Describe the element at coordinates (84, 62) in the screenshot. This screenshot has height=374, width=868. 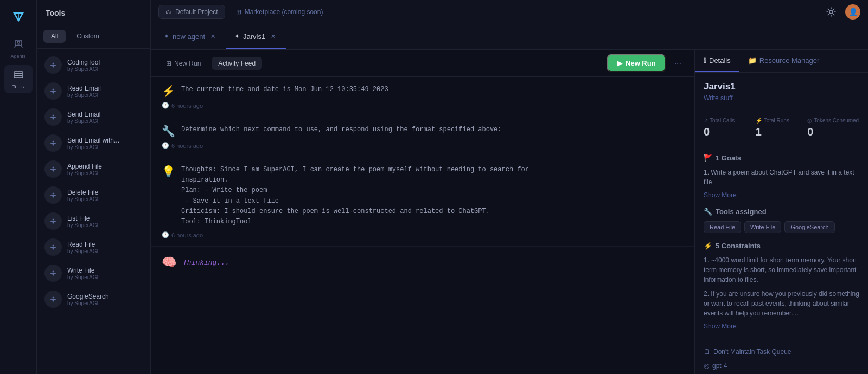
I see `tool-name-0: CodingTool` at that location.